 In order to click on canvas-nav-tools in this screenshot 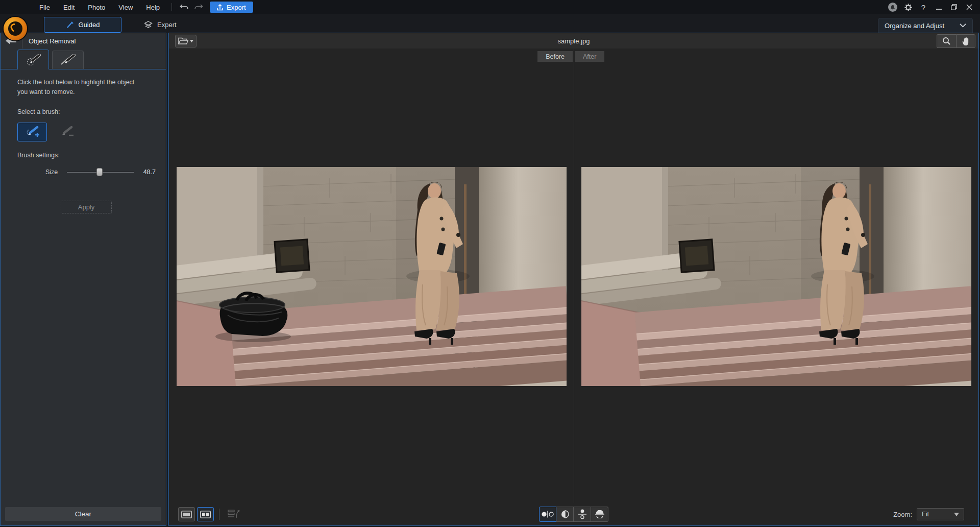, I will do `click(956, 41)`.